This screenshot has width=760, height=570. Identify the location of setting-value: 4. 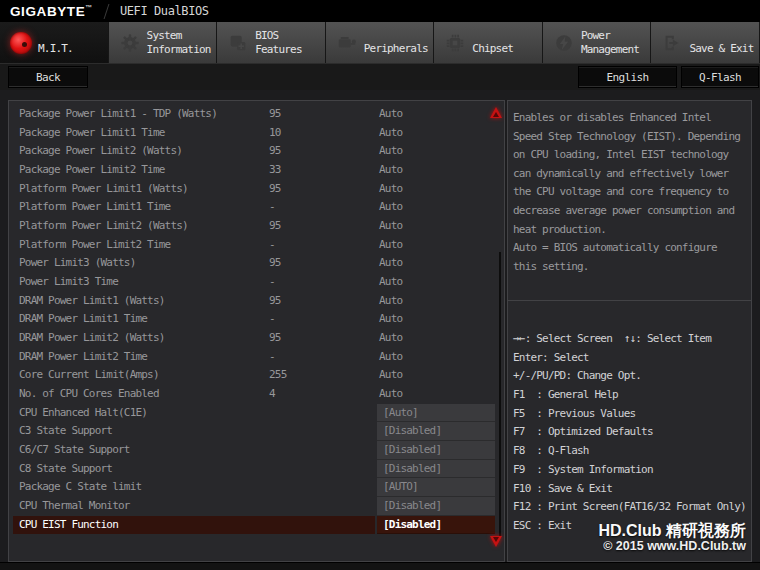
(272, 394).